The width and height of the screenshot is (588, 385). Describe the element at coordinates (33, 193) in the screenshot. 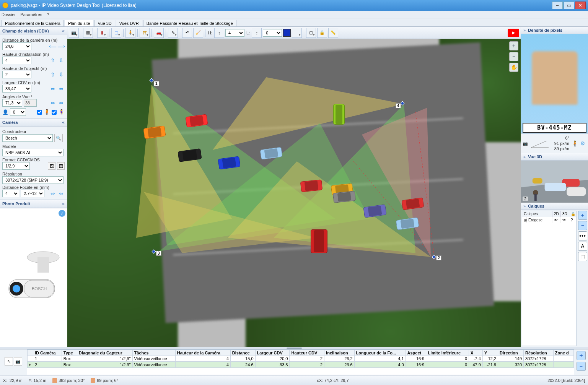

I see `input-focal-range: 2.7~12` at that location.